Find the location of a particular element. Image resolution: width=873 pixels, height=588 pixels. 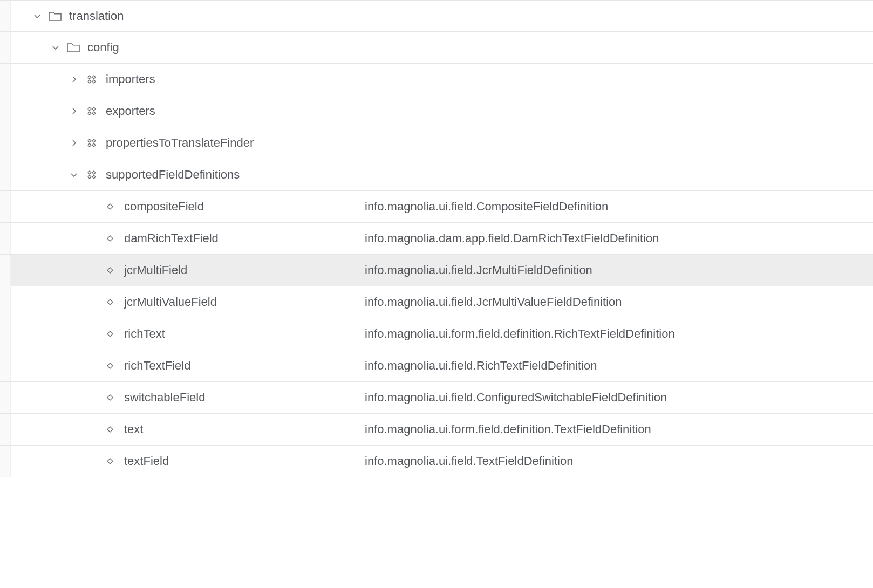

label-column: supportedFieldDefinitions is located at coordinates (183, 175).